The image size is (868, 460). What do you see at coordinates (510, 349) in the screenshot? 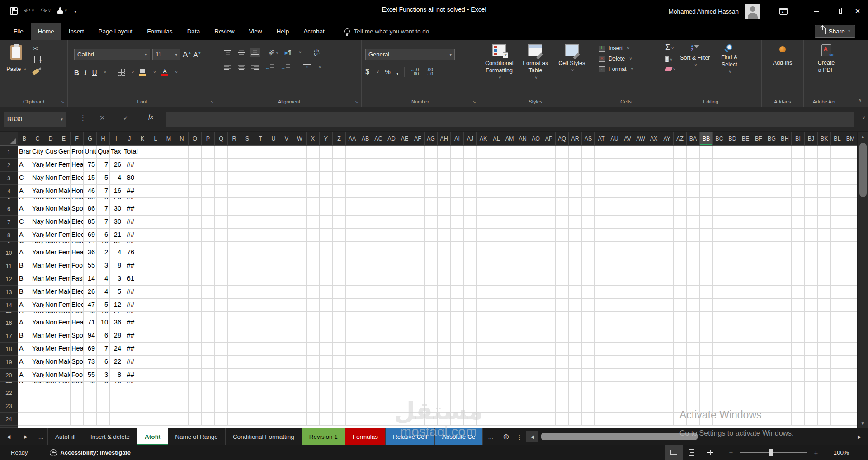
I see `cell-AM18` at bounding box center [510, 349].